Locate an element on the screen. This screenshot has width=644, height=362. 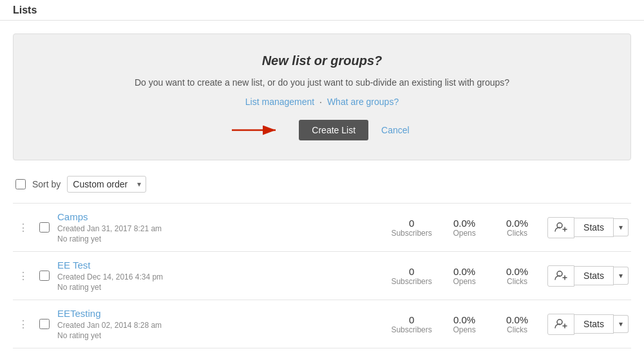
sort-label: Sort by is located at coordinates (46, 184).